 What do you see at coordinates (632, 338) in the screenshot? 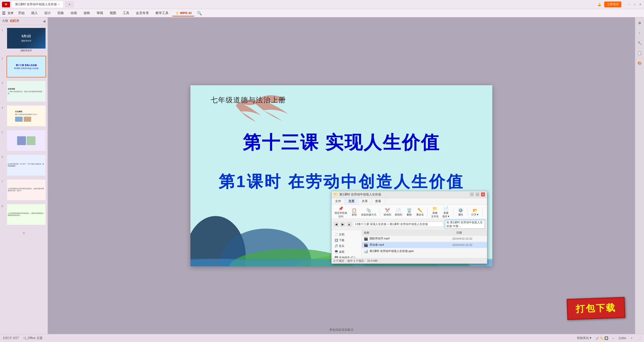
I see `zoom-in-btn: ＋` at bounding box center [632, 338].